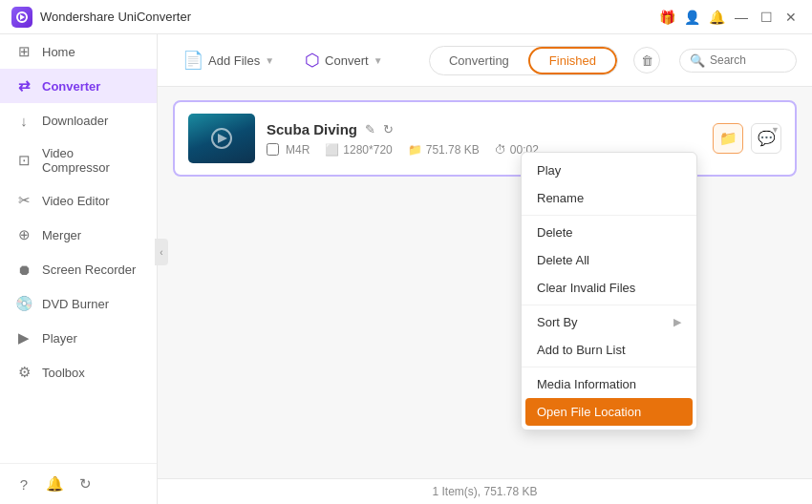  I want to click on sidebar-label-video-editor: Video Editor, so click(76, 200).